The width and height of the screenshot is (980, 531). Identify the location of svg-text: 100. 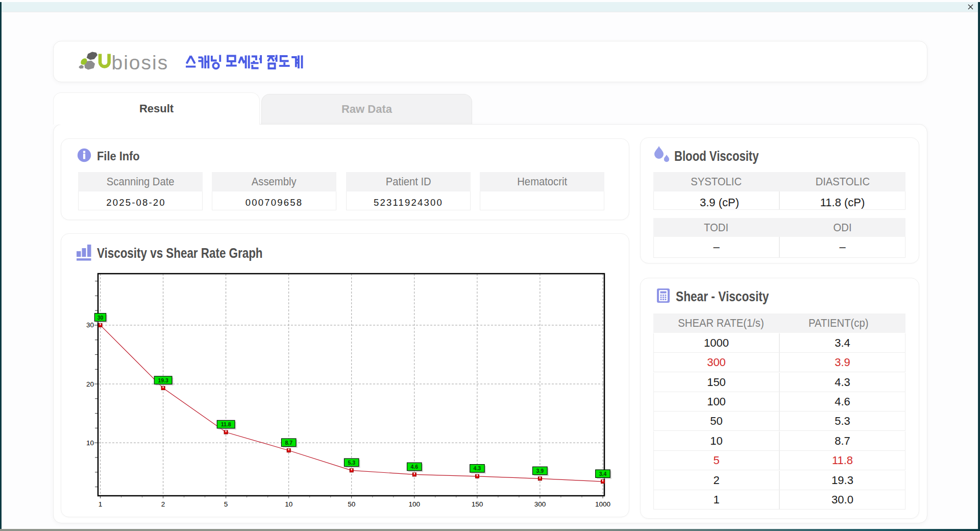
(414, 504).